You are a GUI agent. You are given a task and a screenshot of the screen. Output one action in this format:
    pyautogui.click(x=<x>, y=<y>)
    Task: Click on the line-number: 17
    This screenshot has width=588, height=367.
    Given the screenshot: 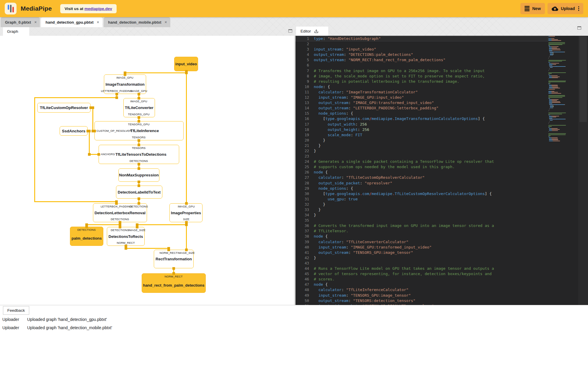 What is the action you would take?
    pyautogui.click(x=302, y=124)
    